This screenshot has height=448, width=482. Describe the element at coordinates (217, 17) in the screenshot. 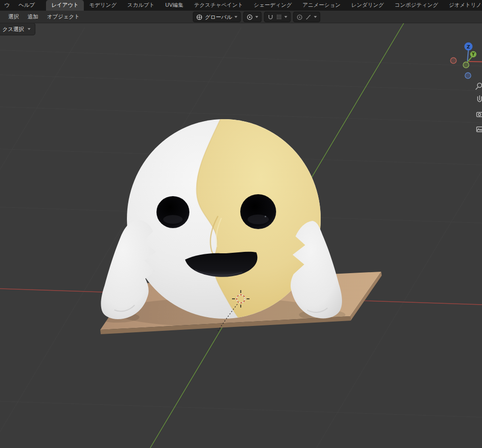

I see `transform-orientation-dropdown: グローバル` at that location.